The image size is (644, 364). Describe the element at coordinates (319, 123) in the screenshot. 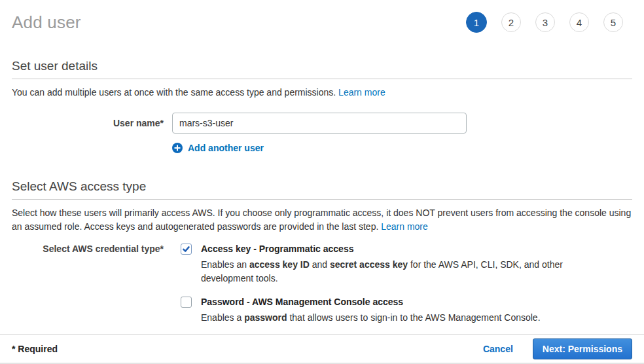

I see `username-input` at that location.